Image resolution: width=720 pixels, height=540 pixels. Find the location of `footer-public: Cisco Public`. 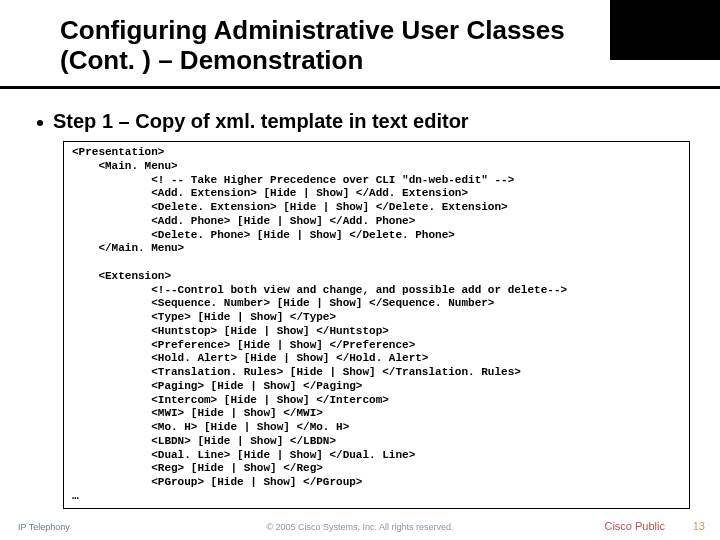

footer-public: Cisco Public is located at coordinates (634, 526).